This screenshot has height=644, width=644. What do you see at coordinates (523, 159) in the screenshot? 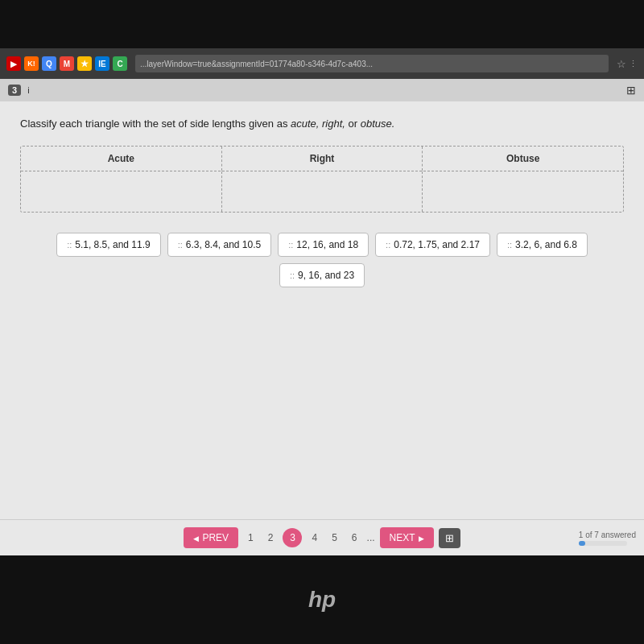
I see `col-header-obtuse: Obtuse` at bounding box center [523, 159].